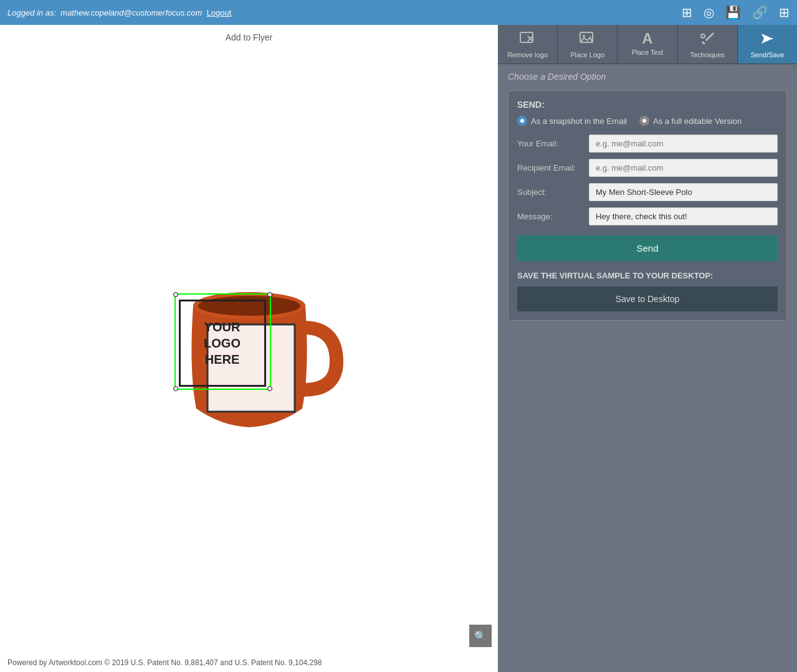 Image resolution: width=797 pixels, height=672 pixels. Describe the element at coordinates (784, 12) in the screenshot. I see `grid-icon: ⊞` at that location.